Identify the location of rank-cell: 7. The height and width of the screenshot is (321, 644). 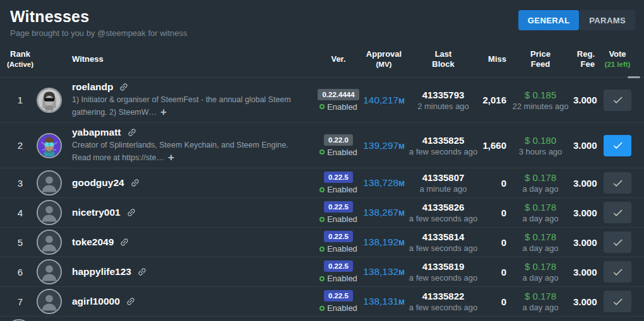
(20, 301).